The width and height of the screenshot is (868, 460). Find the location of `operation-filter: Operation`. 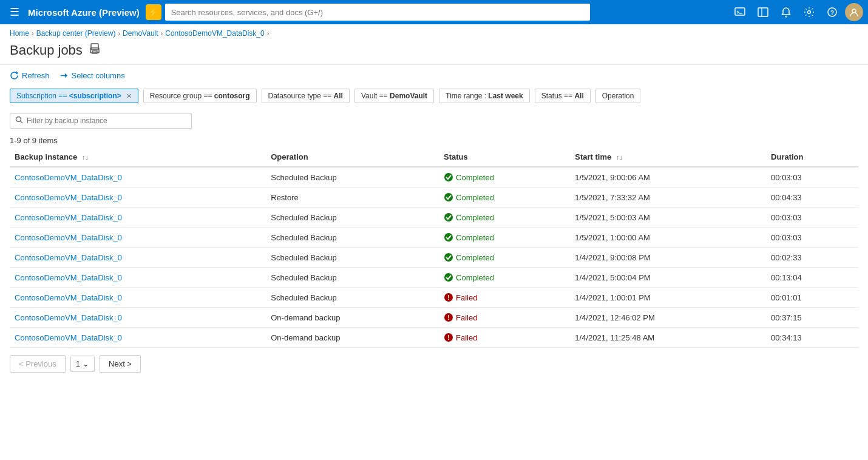

operation-filter: Operation is located at coordinates (618, 96).